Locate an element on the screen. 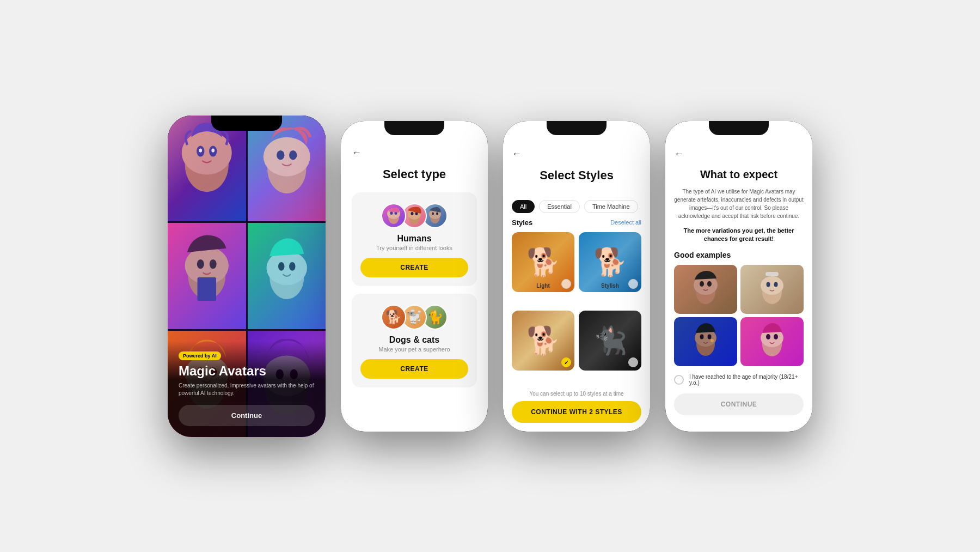 This screenshot has width=980, height=552. deselect-all-button: Deselect all is located at coordinates (626, 222).